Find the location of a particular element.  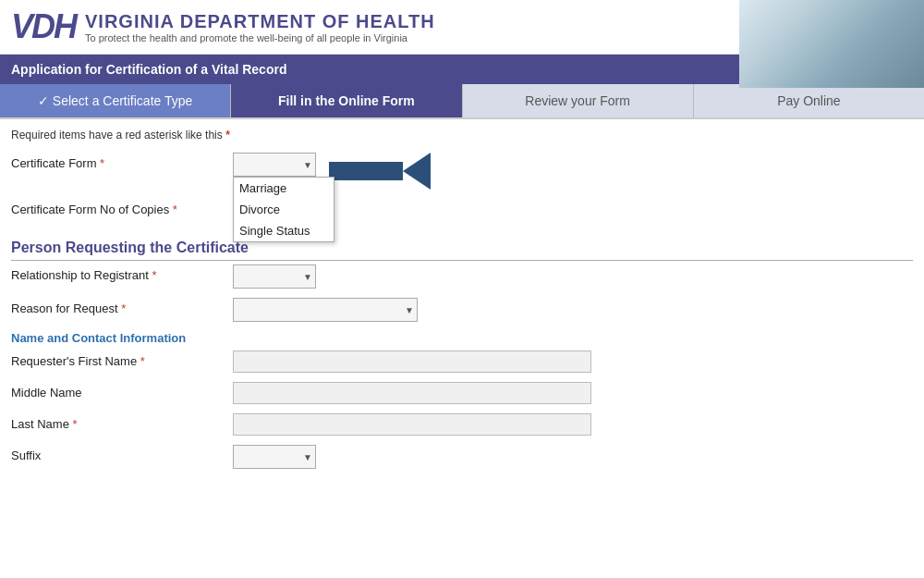

dropdown-option-single-status: Single Status is located at coordinates (284, 231).